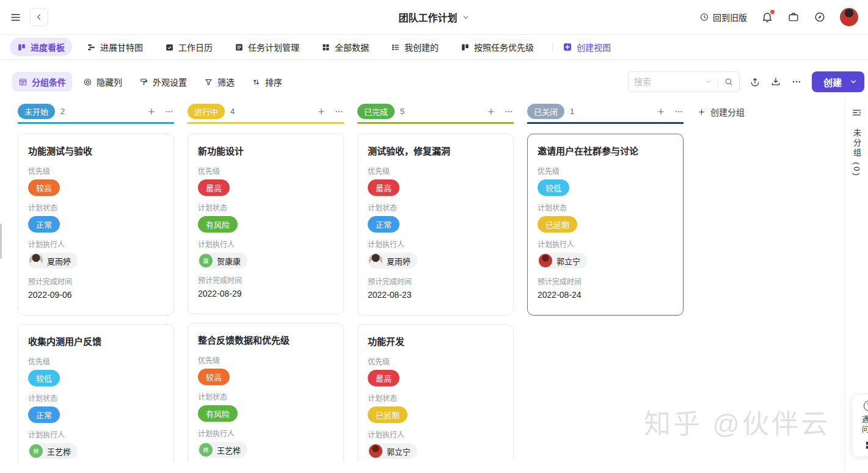 The width and height of the screenshot is (868, 473). What do you see at coordinates (605, 225) in the screenshot?
I see `kanban-card: 邀请用户在社群参与讨论优先级较低计划状态已延期计划执行人郭立宁预计完成时间202…` at bounding box center [605, 225].